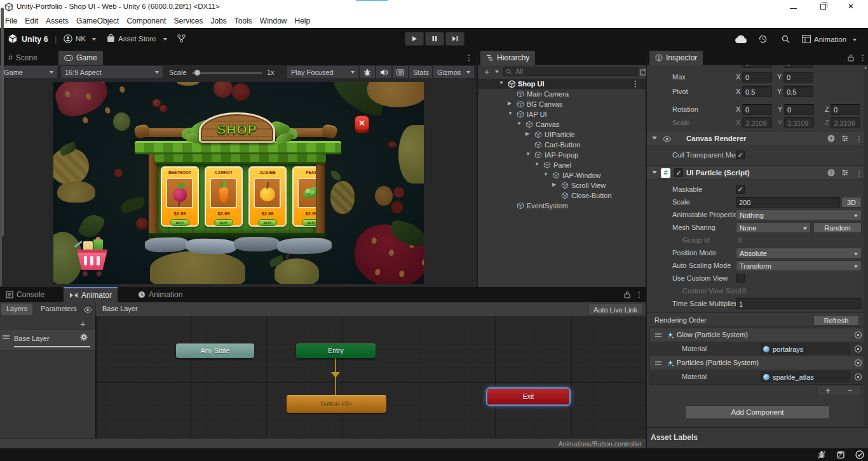 Image resolution: width=868 pixels, height=461 pixels. What do you see at coordinates (35, 39) in the screenshot?
I see `unity-version-label: Unity 6` at bounding box center [35, 39].